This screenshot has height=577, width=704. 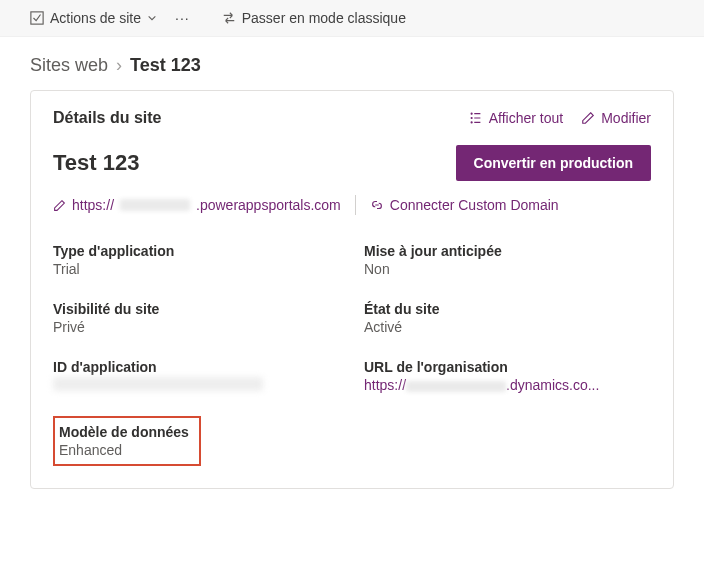 I want to click on app-id-redacted, so click(x=158, y=384).